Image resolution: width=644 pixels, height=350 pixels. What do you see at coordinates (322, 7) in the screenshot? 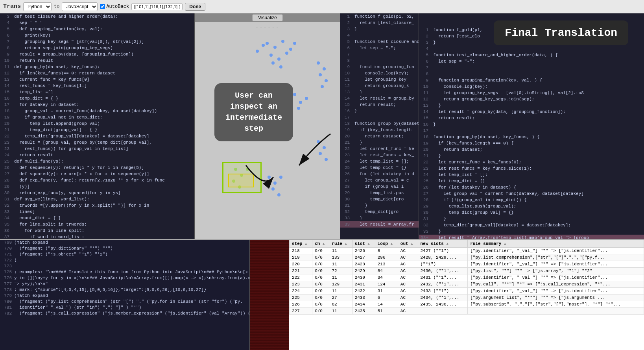
I see `toolbar: Trans Python to JavaScript AutoBack [[10…` at bounding box center [322, 7].